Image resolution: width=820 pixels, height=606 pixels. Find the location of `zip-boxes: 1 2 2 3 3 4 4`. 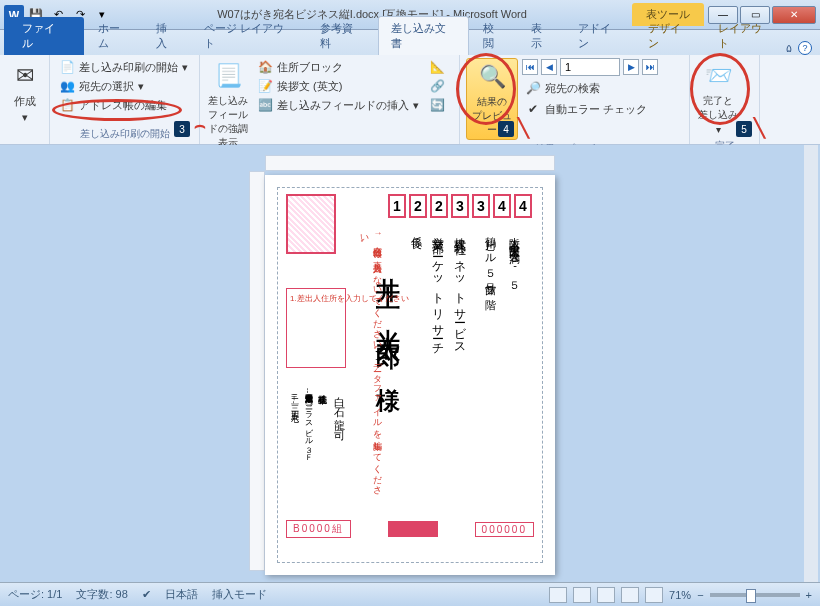

zip-boxes: 1 2 2 3 3 4 4 is located at coordinates (460, 206).